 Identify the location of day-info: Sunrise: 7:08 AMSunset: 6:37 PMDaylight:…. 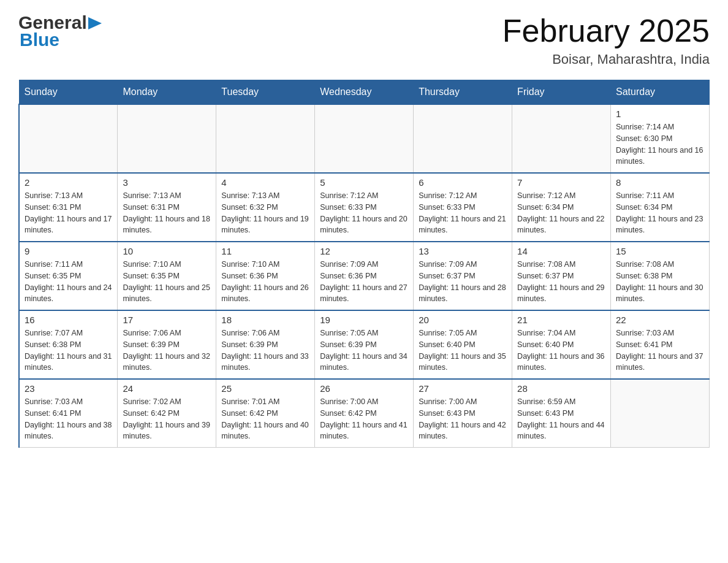
(561, 282).